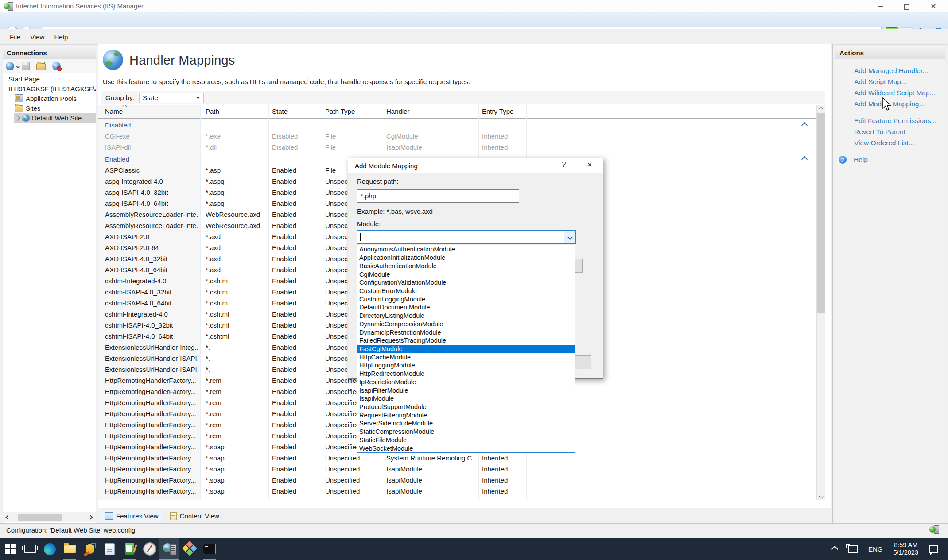 This screenshot has width=948, height=560. I want to click on module-option: ProtocolSupportModule, so click(466, 407).